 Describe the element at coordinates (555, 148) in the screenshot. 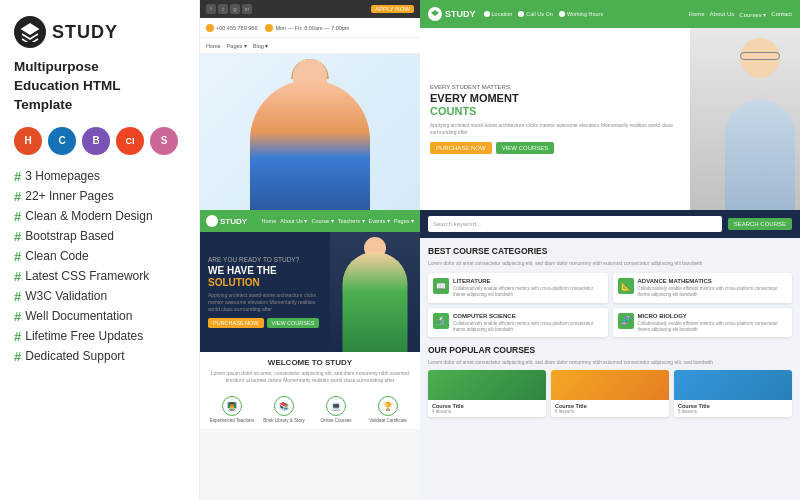

I see `s2-buttons: PURCHASE NOW VIEW COURSES` at that location.